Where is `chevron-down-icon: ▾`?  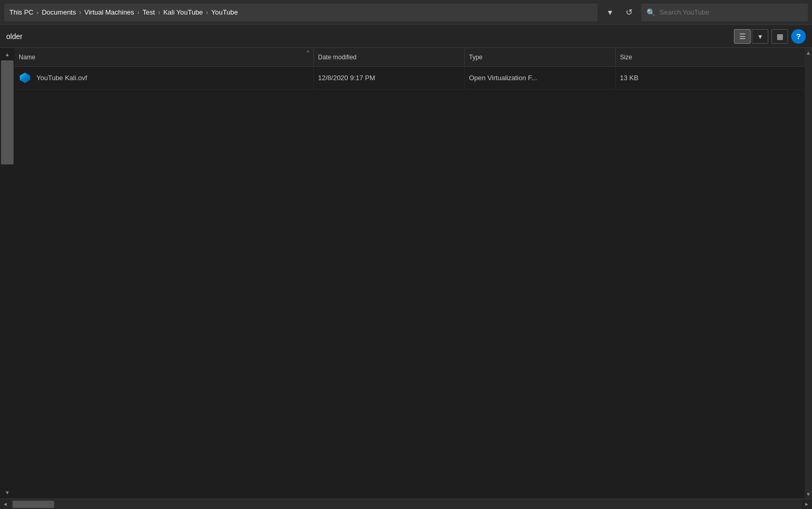
chevron-down-icon: ▾ is located at coordinates (760, 36).